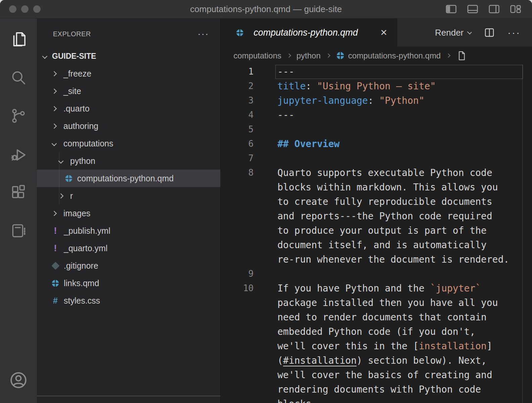  I want to click on layout-panel-icon, so click(473, 9).